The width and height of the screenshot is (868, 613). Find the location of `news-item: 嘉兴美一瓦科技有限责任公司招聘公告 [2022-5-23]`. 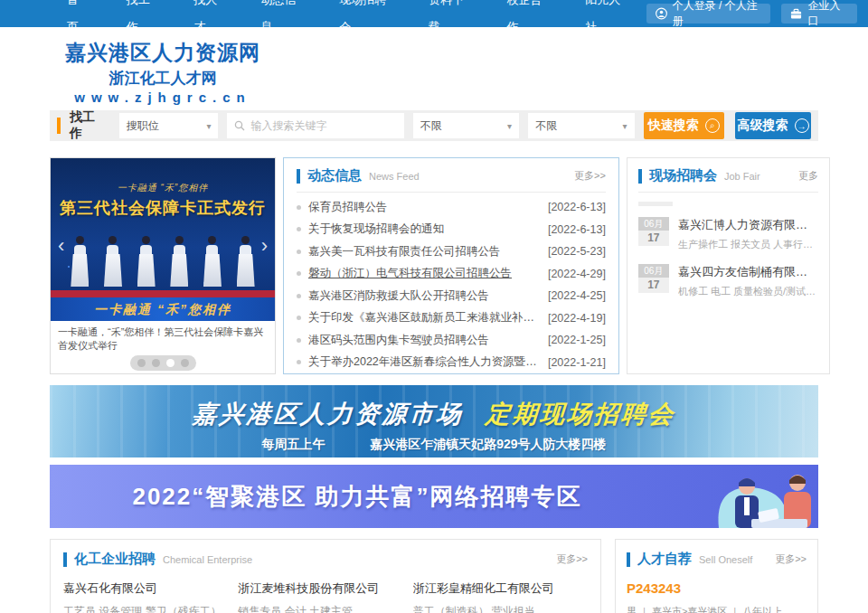

news-item: 嘉兴美一瓦科技有限责任公司招聘公告 [2022-5-23] is located at coordinates (451, 251).